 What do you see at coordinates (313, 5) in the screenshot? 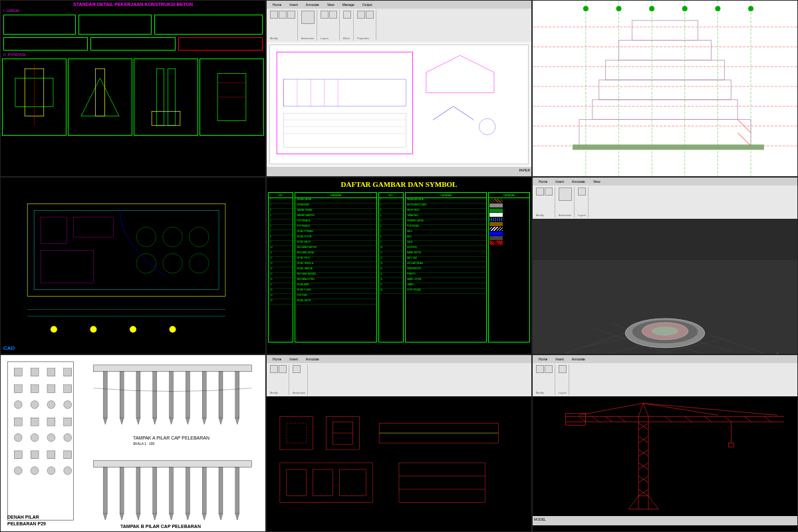
I see `tab-annotate: Annotate` at bounding box center [313, 5].